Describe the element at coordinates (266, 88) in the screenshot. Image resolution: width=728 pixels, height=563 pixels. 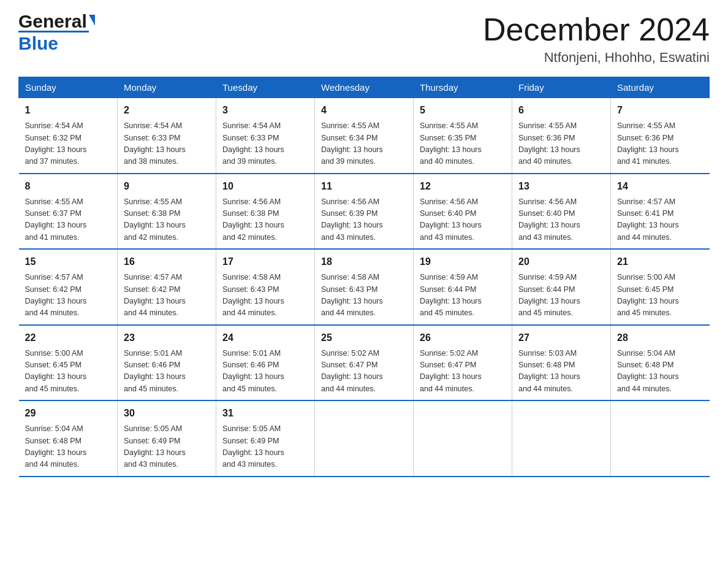
I see `col-header-tuesday: Tuesday` at that location.